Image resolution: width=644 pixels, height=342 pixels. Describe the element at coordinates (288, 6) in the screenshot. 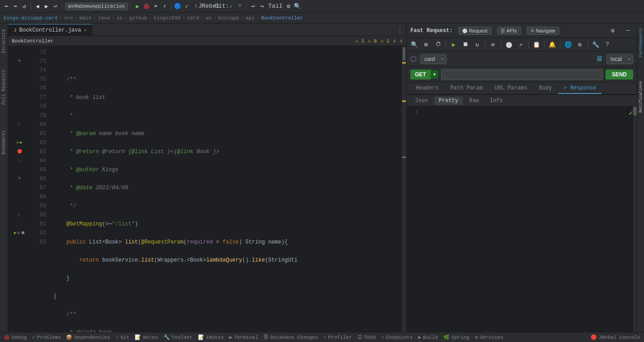

I see `settings-icon: ⚙` at that location.